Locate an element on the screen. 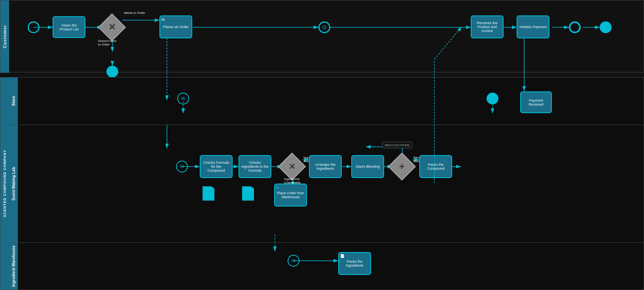 Image resolution: width=644 pixels, height=290 pixels. customer-end-ring is located at coordinates (575, 27).